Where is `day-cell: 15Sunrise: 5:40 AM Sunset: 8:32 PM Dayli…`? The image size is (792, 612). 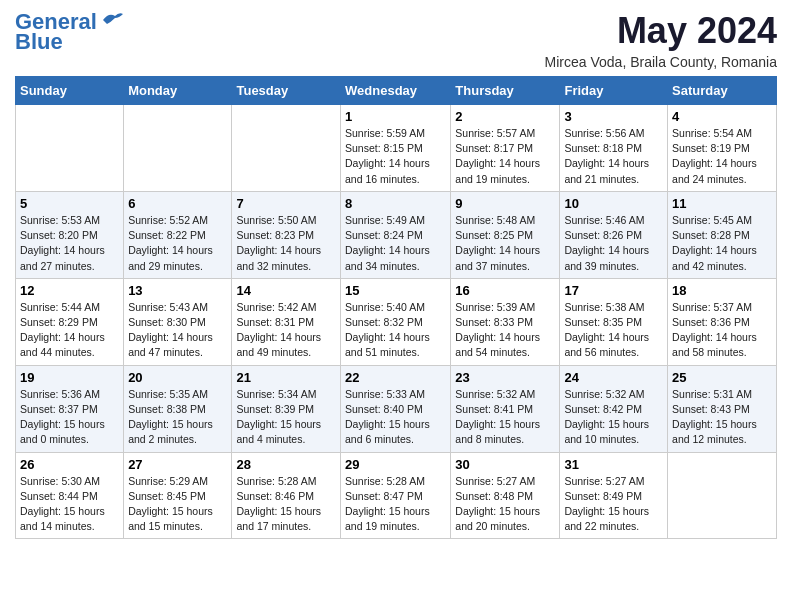 day-cell: 15Sunrise: 5:40 AM Sunset: 8:32 PM Dayli… is located at coordinates (396, 322).